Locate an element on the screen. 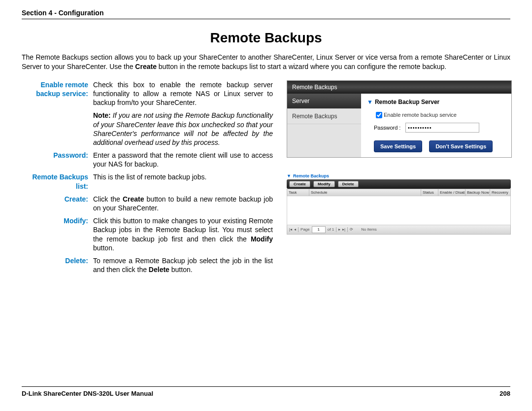  save-settings-button: Save Settings is located at coordinates (398, 146).